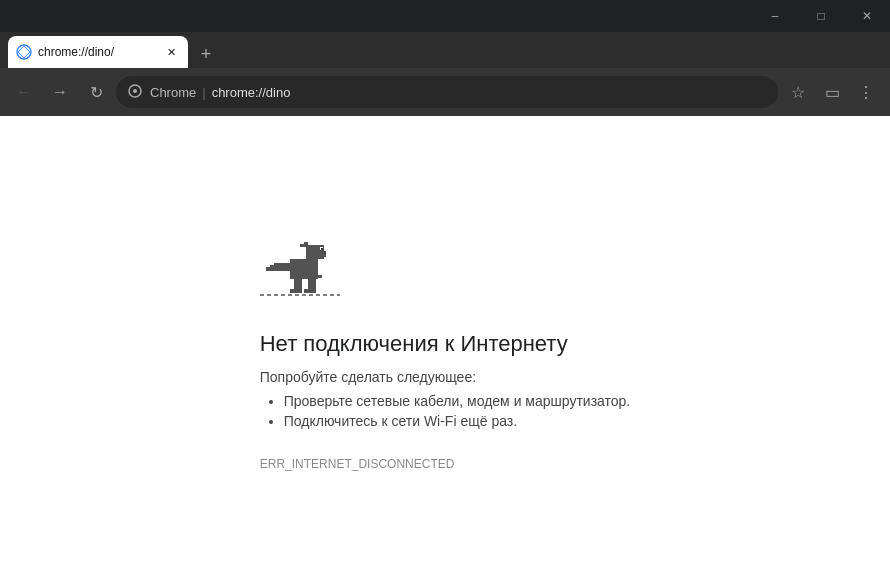  Describe the element at coordinates (24, 92) in the screenshot. I see `back-button: ←` at that location.